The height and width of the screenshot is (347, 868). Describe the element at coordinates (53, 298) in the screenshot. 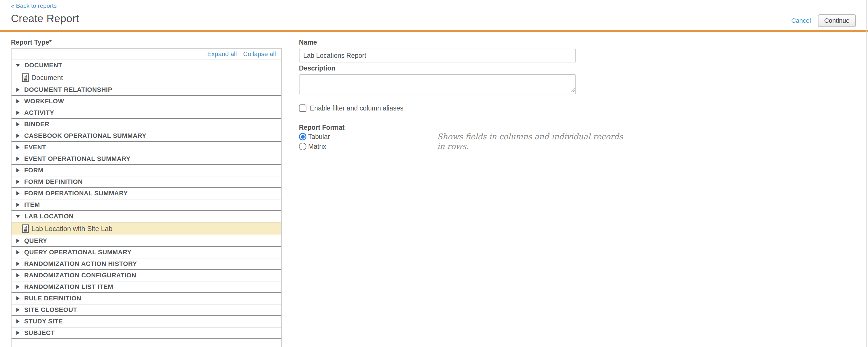

I see `tree-category-label: RULE DEFINITION` at that location.